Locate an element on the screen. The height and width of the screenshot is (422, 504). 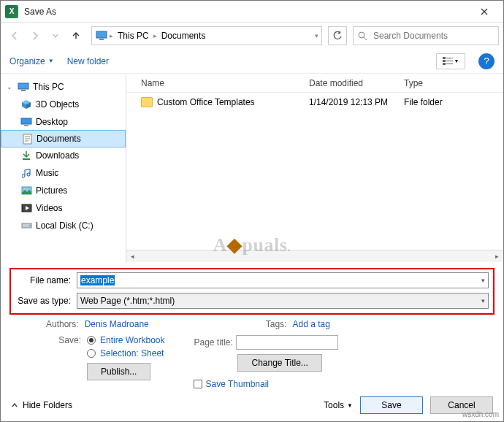
breadcrumb: ▸ This PC ▸ Documents ▾ is located at coordinates (207, 36).